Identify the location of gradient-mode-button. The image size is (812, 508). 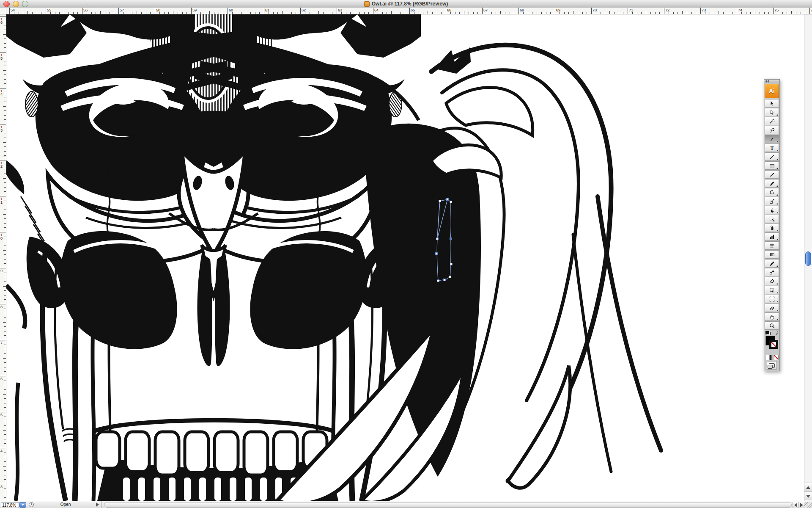
(772, 357).